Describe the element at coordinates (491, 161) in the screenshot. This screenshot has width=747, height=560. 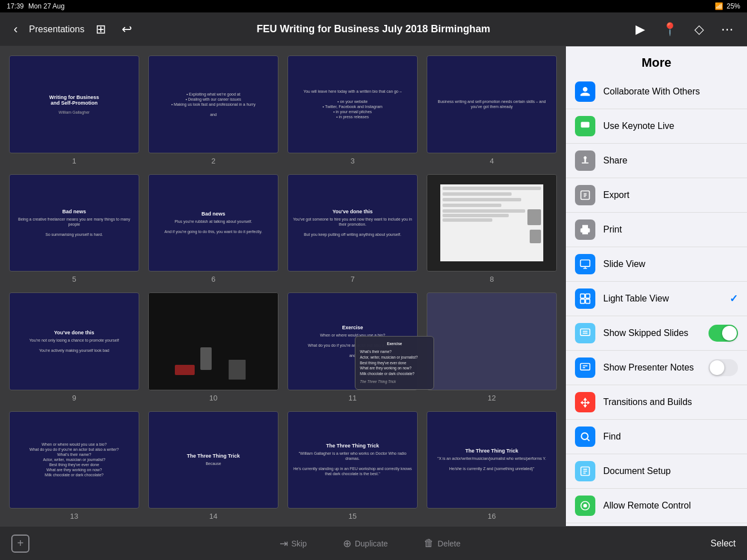
I see `slide-number: 4` at that location.